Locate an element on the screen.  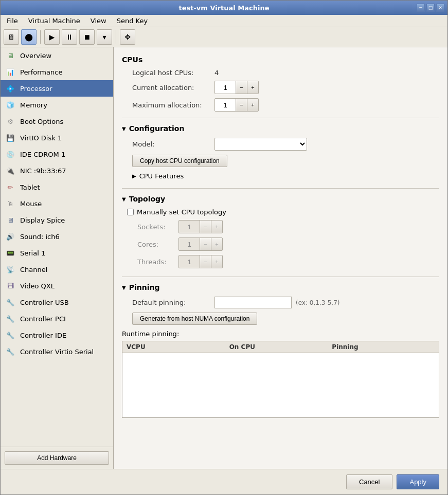
copy-host-cpu-button: Copy host CPU configuration is located at coordinates (180, 161).